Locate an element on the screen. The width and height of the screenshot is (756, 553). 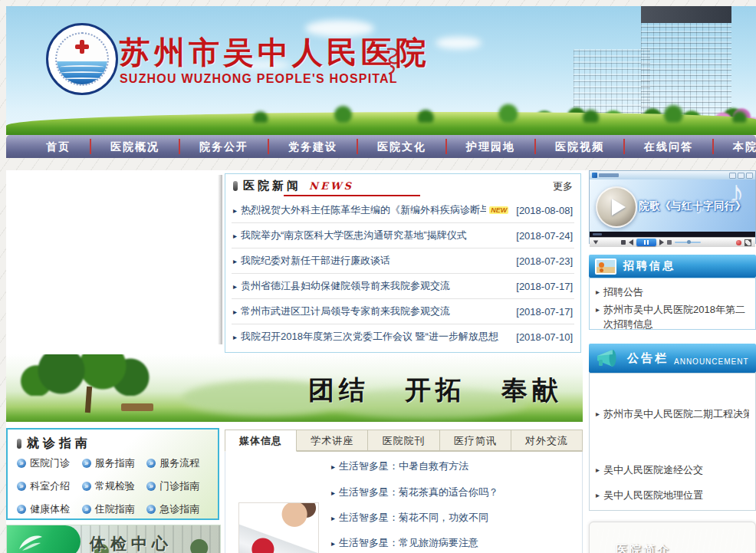
video-player: ♪ ♪ 院歌《与红十字同行》 is located at coordinates (672, 207).